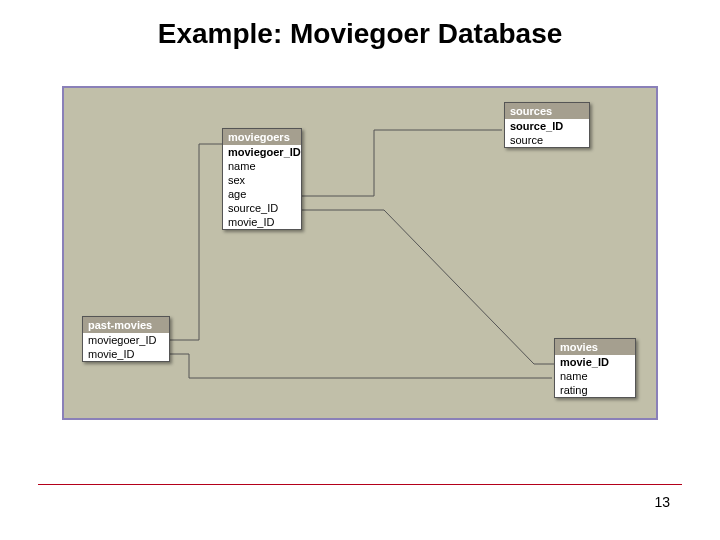 The height and width of the screenshot is (540, 720). Describe the element at coordinates (262, 137) in the screenshot. I see `table-title: moviegoers` at that location.